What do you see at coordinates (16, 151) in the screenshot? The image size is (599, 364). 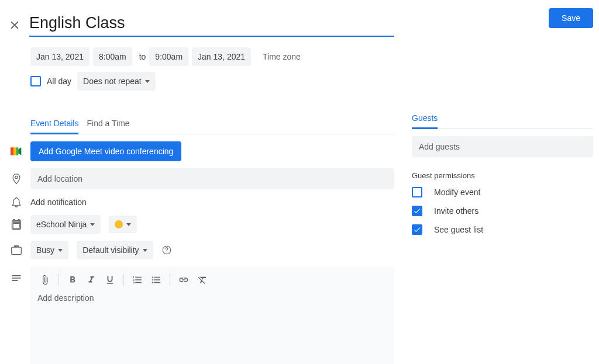 I see `meet-icon` at bounding box center [16, 151].